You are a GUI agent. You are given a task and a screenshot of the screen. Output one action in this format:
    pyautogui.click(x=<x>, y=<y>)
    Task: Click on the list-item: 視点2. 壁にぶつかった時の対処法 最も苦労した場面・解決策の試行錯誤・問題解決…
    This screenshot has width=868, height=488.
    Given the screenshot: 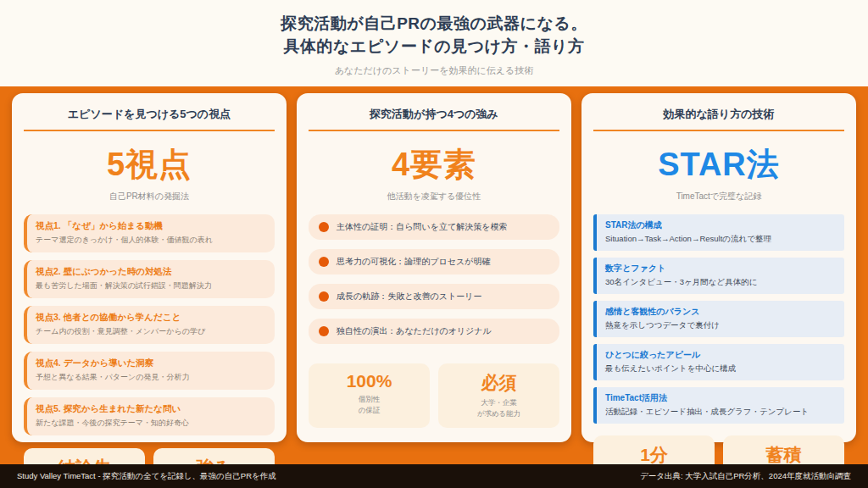 What is the action you would take?
    pyautogui.click(x=149, y=280)
    